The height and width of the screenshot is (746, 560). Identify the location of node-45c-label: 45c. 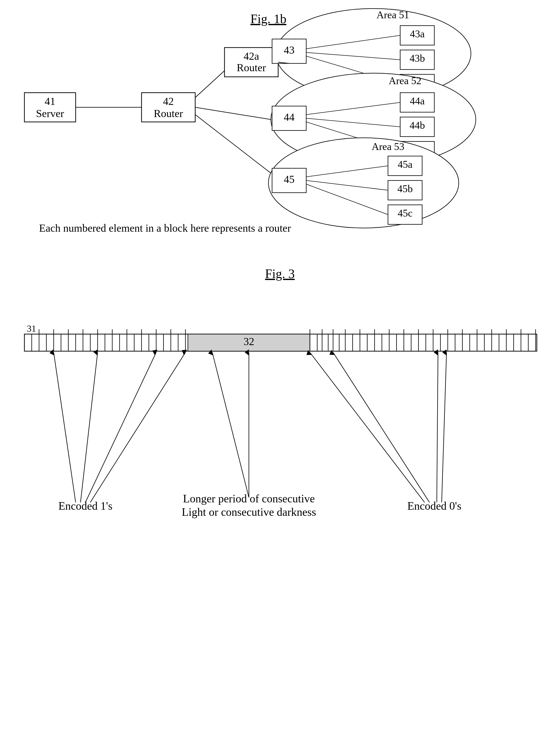
(405, 213).